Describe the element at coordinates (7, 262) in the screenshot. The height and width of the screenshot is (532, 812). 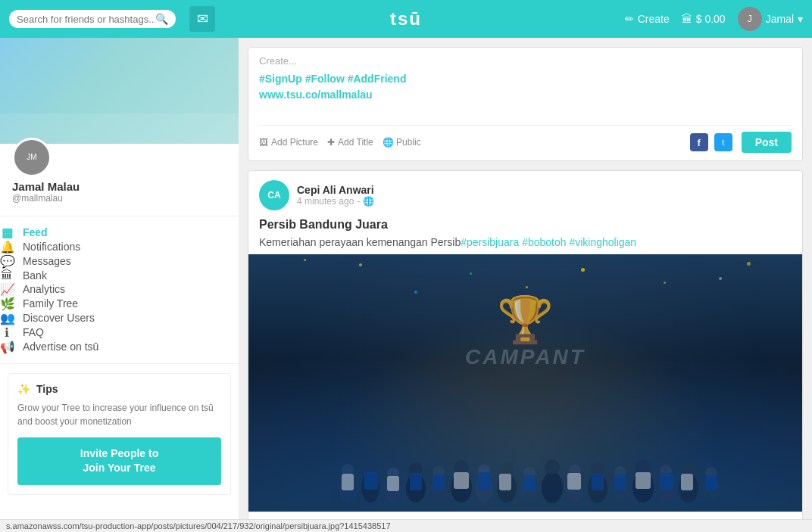
I see `chat-icon: 💬` at that location.